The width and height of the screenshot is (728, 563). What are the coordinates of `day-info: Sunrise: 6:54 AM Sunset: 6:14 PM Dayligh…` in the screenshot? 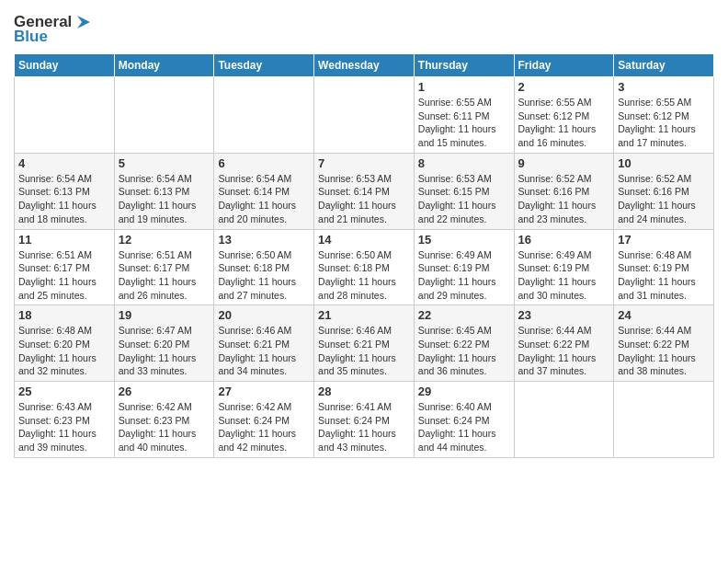 It's located at (264, 199).